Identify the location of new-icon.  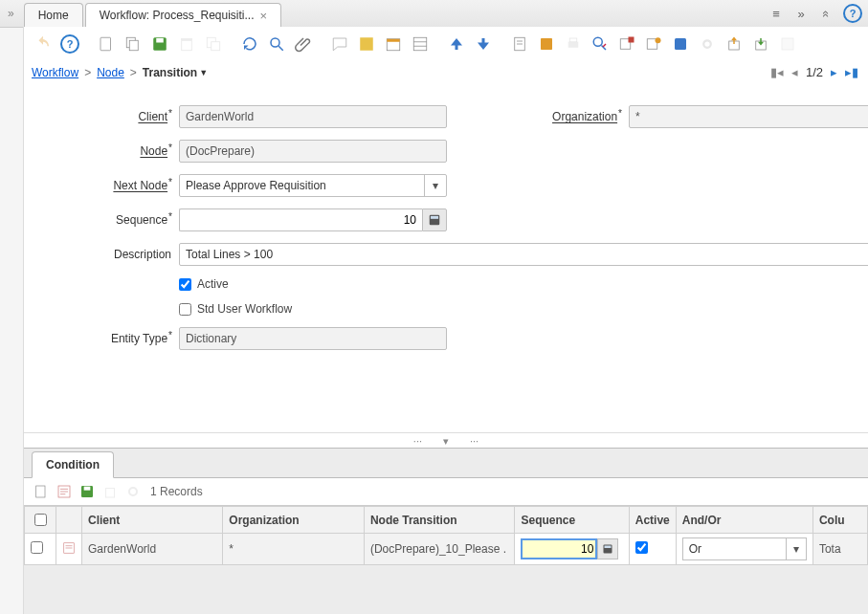
(106, 44).